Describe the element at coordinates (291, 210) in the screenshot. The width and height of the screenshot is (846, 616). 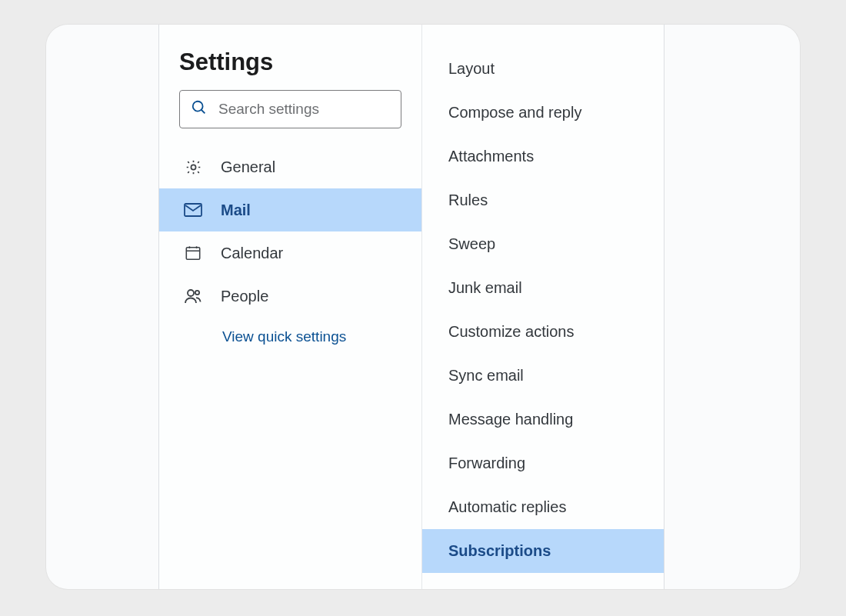
I see `primary-nav-item-mail: Mail` at that location.